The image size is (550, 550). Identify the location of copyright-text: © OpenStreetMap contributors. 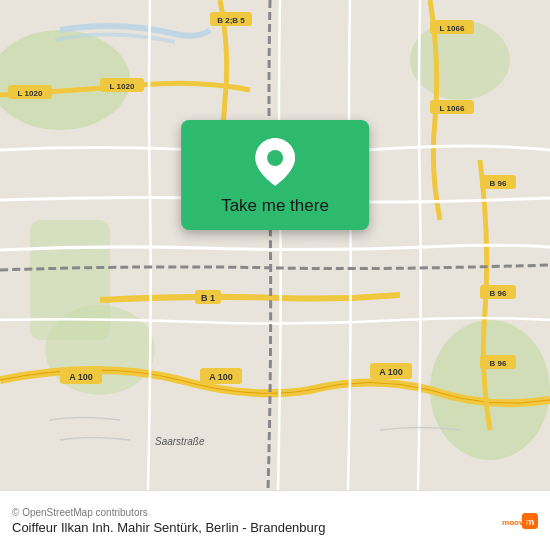
(168, 512).